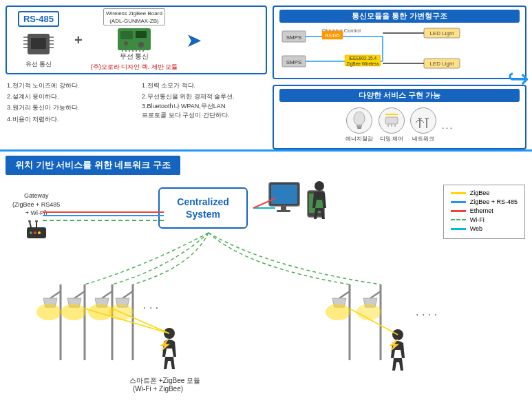  What do you see at coordinates (458, 229) in the screenshot?
I see `legend-line-web` at bounding box center [458, 229].